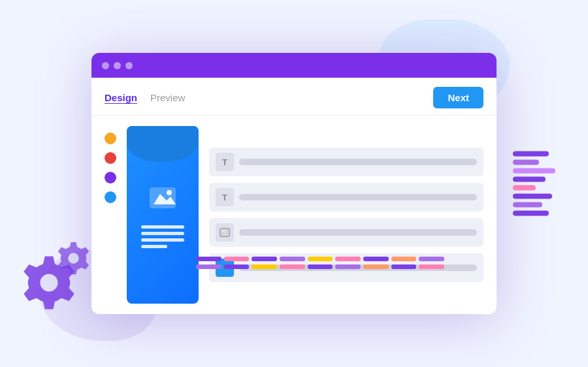  Describe the element at coordinates (320, 266) in the screenshot. I see `bottom-decorative-strips` at that location.